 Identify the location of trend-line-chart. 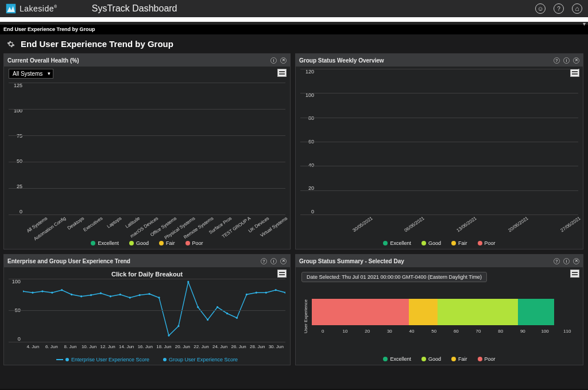
(154, 310).